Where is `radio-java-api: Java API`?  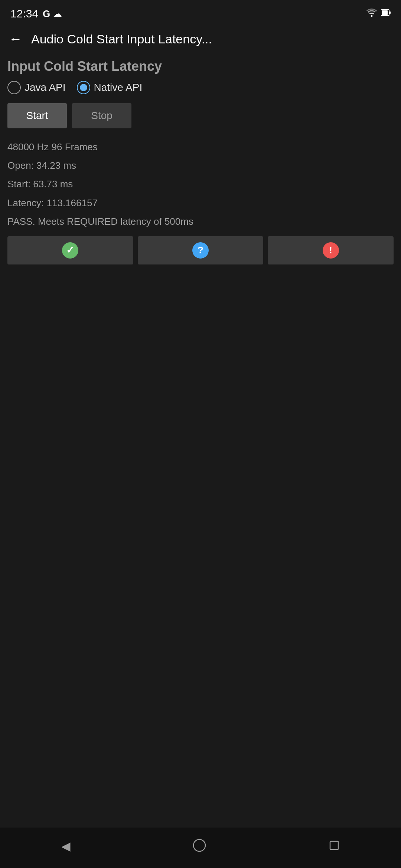
radio-java-api: Java API is located at coordinates (36, 88).